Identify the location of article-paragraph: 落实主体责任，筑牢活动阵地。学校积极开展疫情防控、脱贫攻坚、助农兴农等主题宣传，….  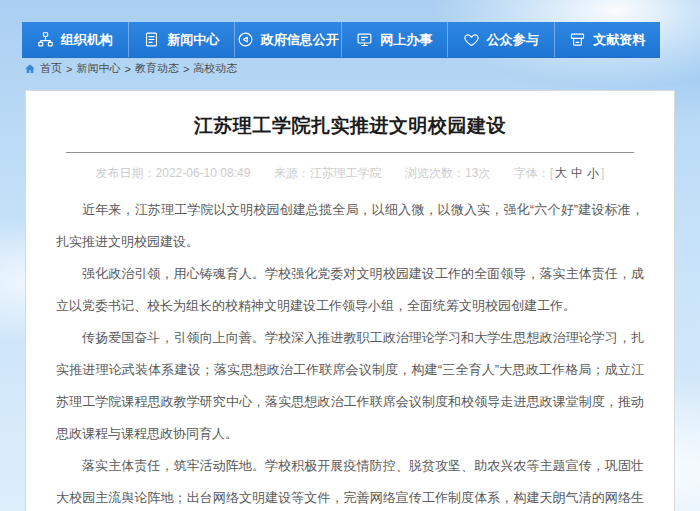
(350, 480).